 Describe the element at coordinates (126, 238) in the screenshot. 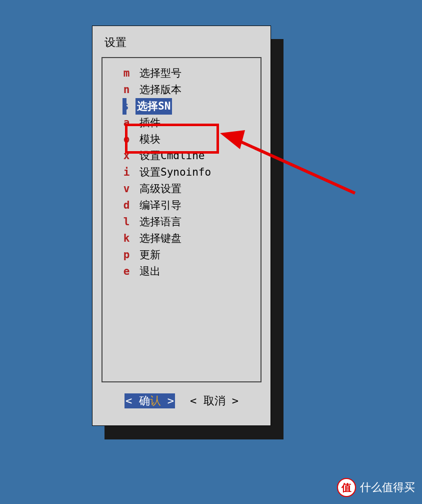

I see `menu-key: k` at that location.